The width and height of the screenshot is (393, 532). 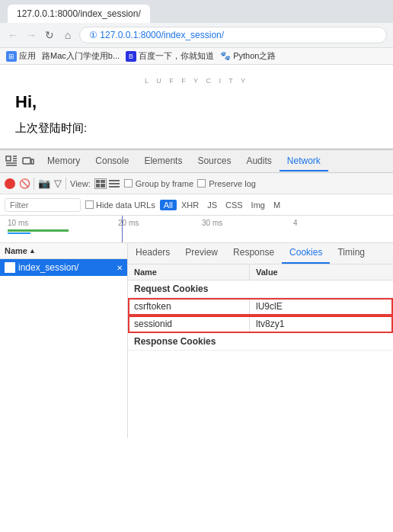 What do you see at coordinates (235, 205) in the screenshot?
I see `filter-btn-css: CSS` at bounding box center [235, 205].